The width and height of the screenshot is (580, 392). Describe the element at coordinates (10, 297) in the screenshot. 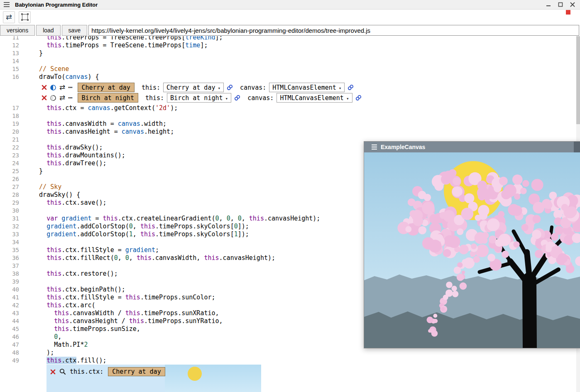

I see `line-number: 41` at that location.